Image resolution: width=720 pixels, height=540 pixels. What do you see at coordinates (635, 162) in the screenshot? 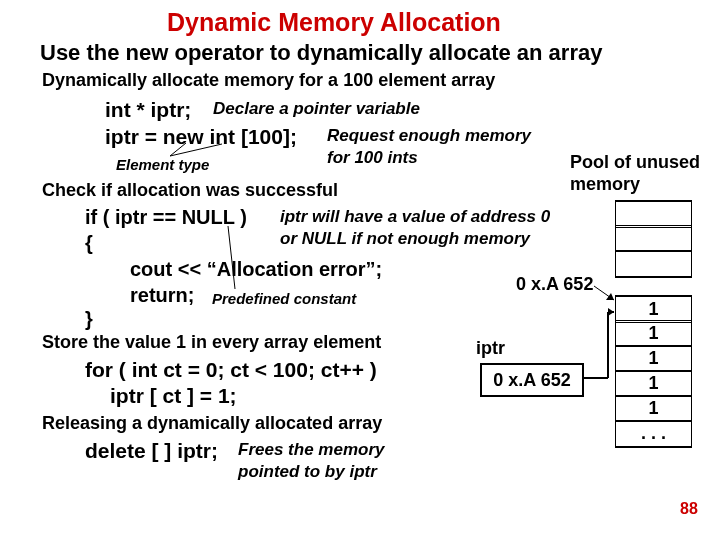
I see `pool-label-1: Pool of unused` at bounding box center [635, 162].